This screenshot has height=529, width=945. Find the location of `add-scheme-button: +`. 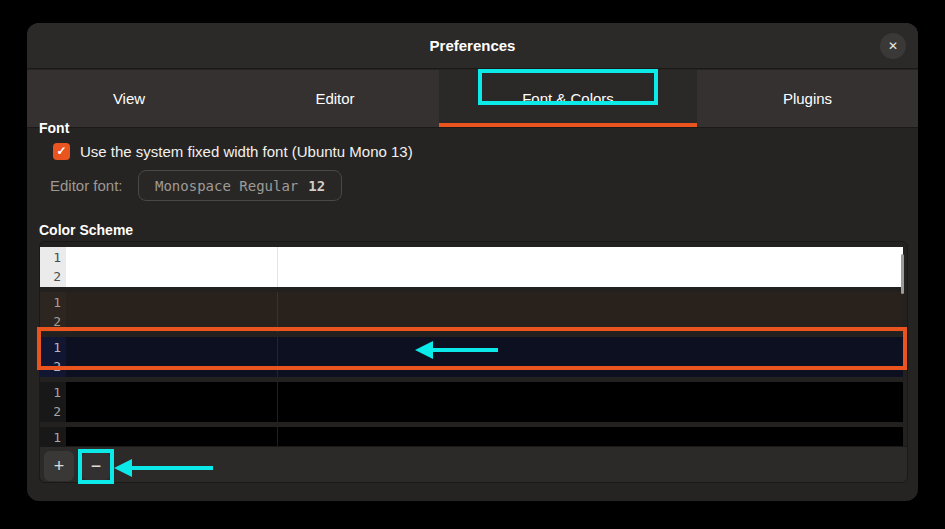

add-scheme-button: + is located at coordinates (59, 466).